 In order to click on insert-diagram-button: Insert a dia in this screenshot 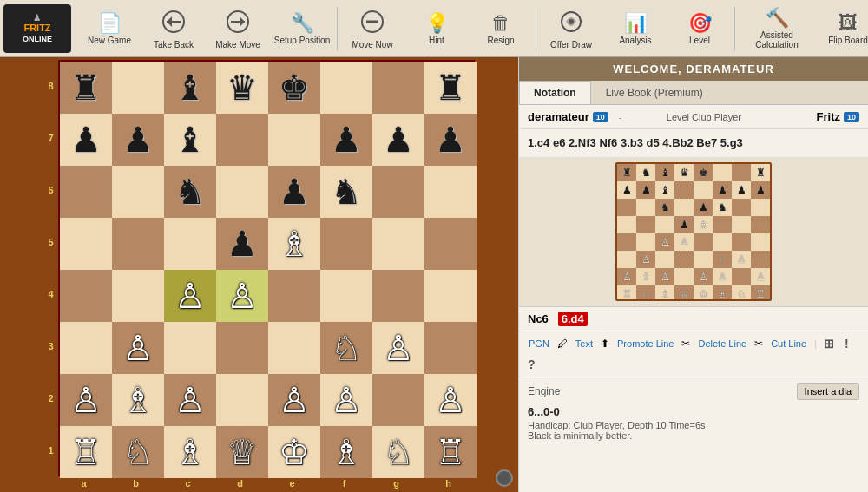, I will do `click(828, 391)`.